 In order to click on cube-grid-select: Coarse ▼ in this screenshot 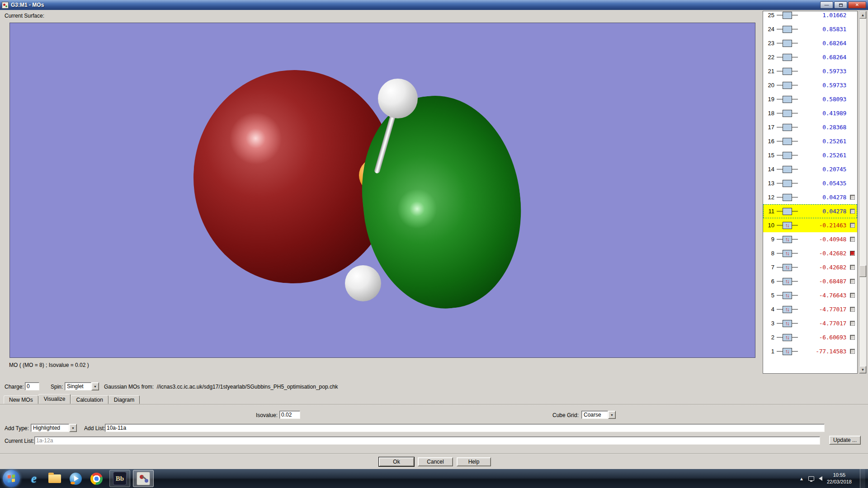, I will do `click(599, 415)`.